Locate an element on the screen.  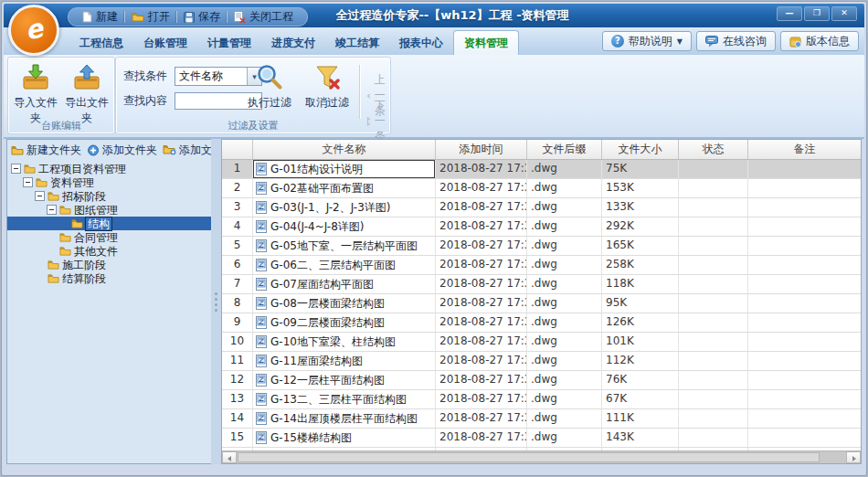
help-icon: ? is located at coordinates (618, 41).